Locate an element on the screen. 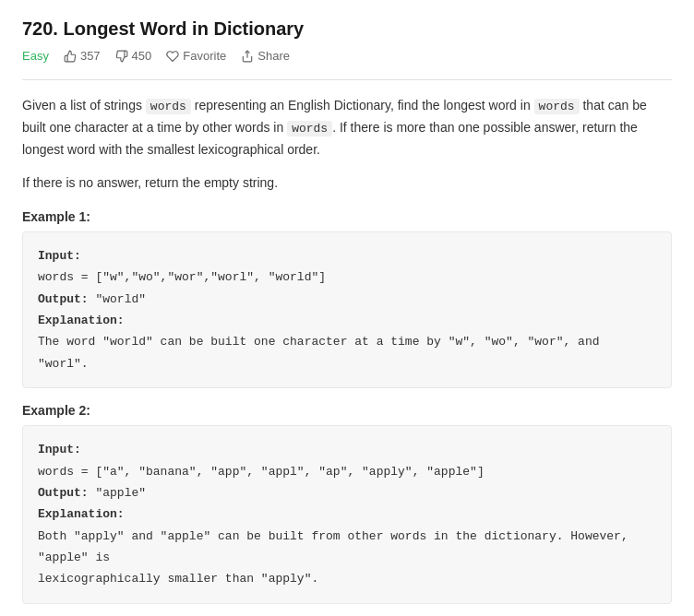  empty-string-note: If there is no answer, return the empty … is located at coordinates (347, 184).